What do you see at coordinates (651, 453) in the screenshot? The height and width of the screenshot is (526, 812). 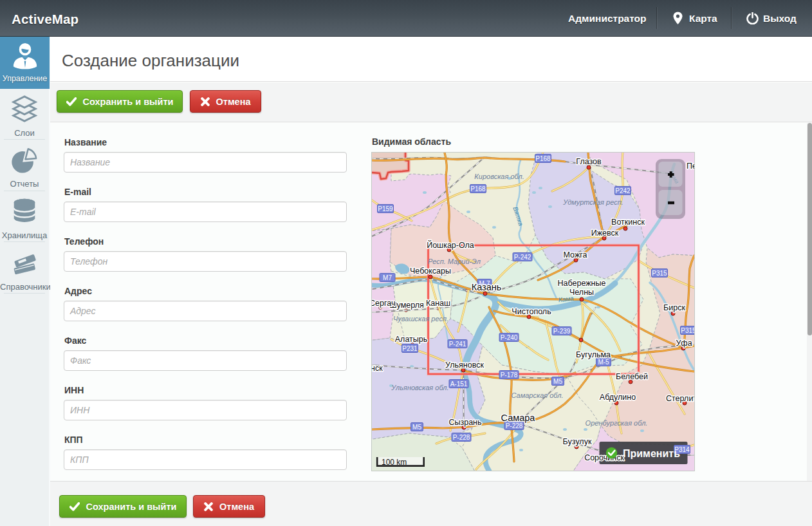 I see `svg-text: Применить` at bounding box center [651, 453].